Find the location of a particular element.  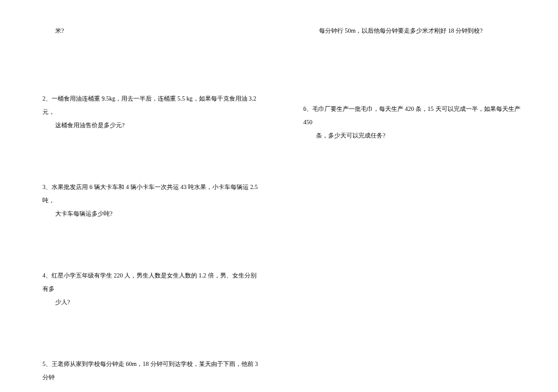

question-6-label: 6、 is located at coordinates (308, 109).